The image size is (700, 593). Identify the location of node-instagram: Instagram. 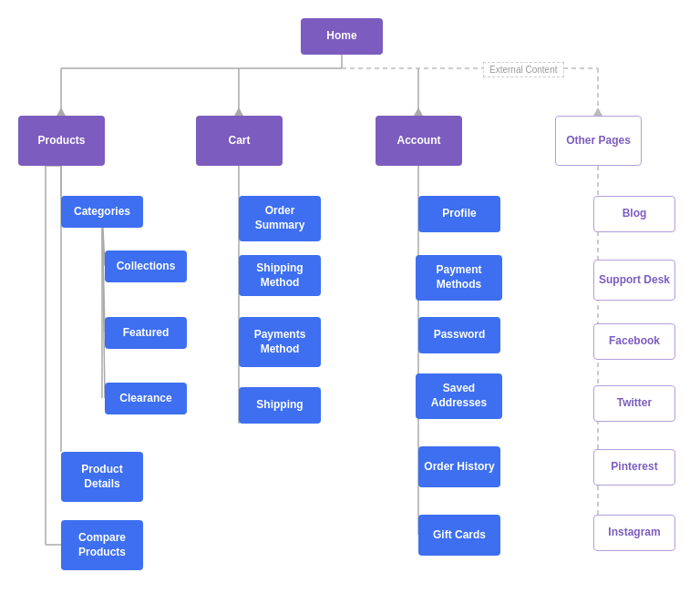
(634, 533).